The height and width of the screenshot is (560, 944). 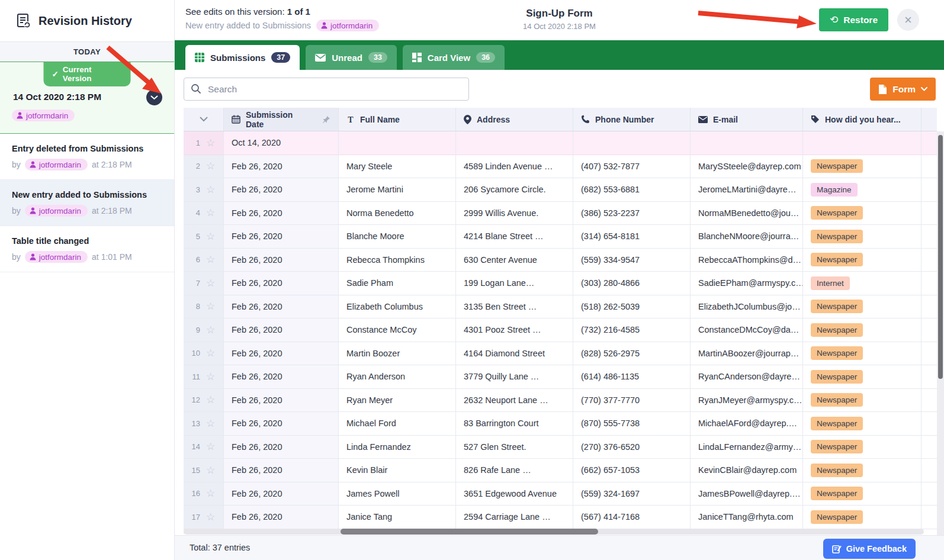 I want to click on table-row: 14☆Feb 26, 2020Linda Fernandez527 Glen S…, so click(x=560, y=448).